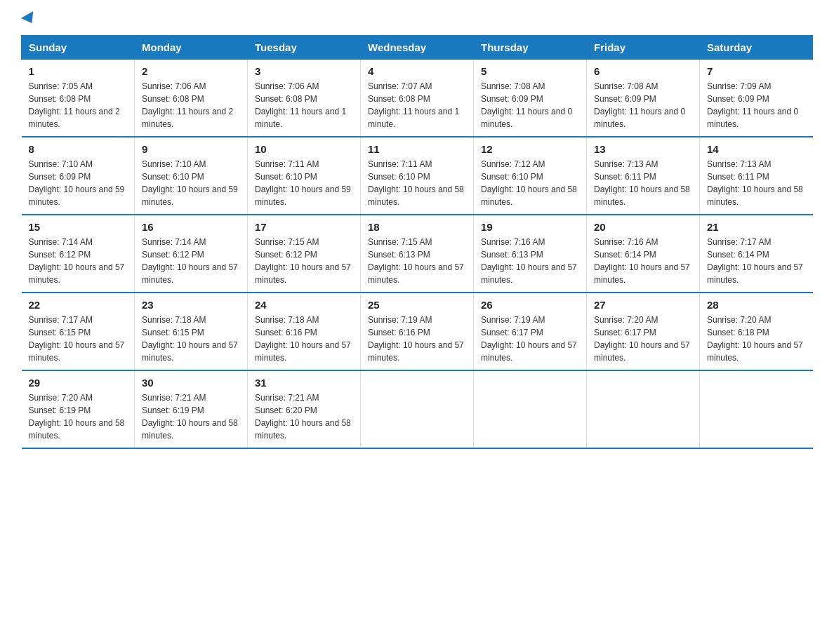 This screenshot has width=834, height=644. What do you see at coordinates (757, 175) in the screenshot?
I see `day-cell-14: 14Sunrise: 7:13 AMSunset: 6:11 PMDayligh…` at bounding box center [757, 175].